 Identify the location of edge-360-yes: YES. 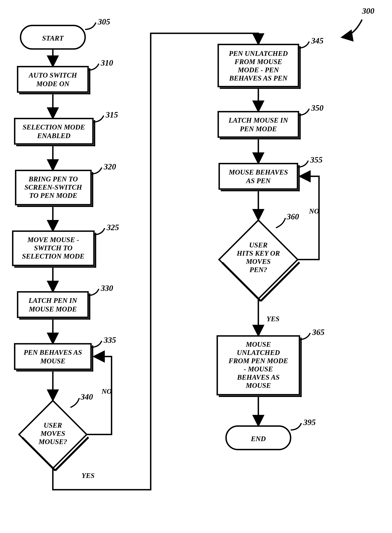
(269, 317).